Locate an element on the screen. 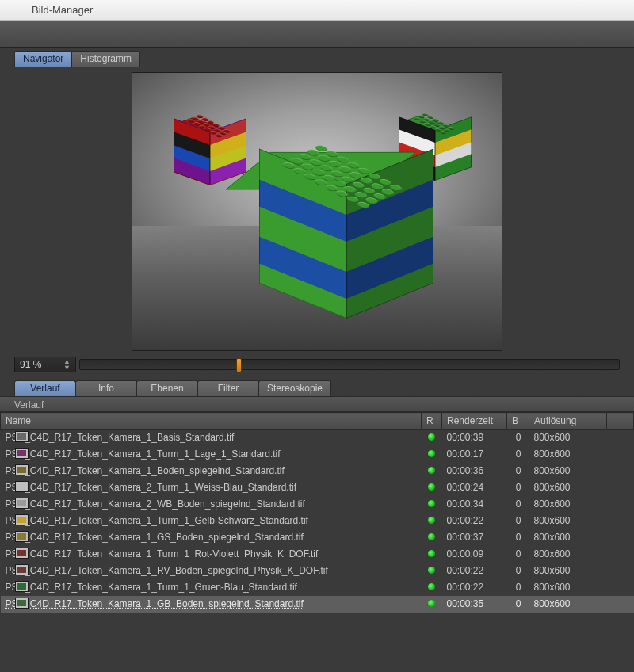 The image size is (634, 672). table-row: PSD_C4D_R17_Token_Kamera_1_Turm_1_Gelb-S… is located at coordinates (317, 521).